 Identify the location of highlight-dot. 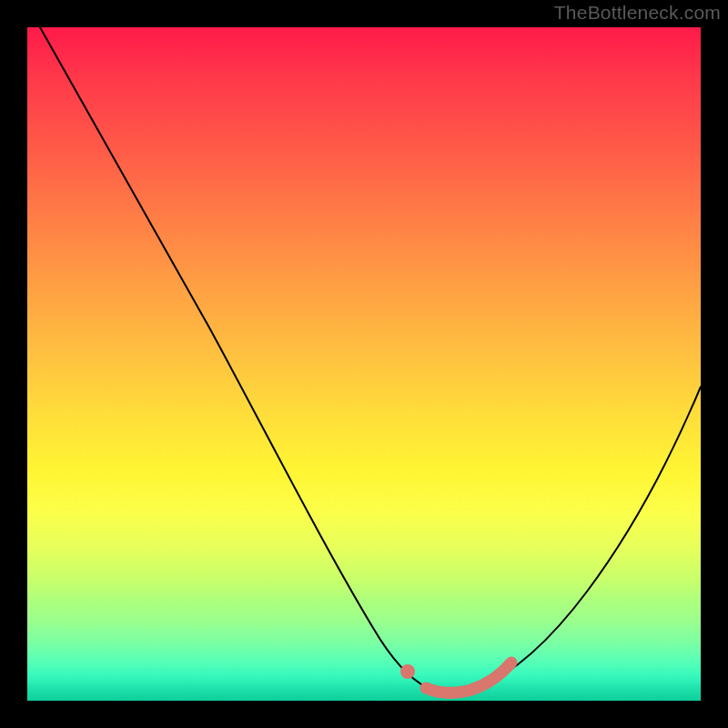
(408, 672).